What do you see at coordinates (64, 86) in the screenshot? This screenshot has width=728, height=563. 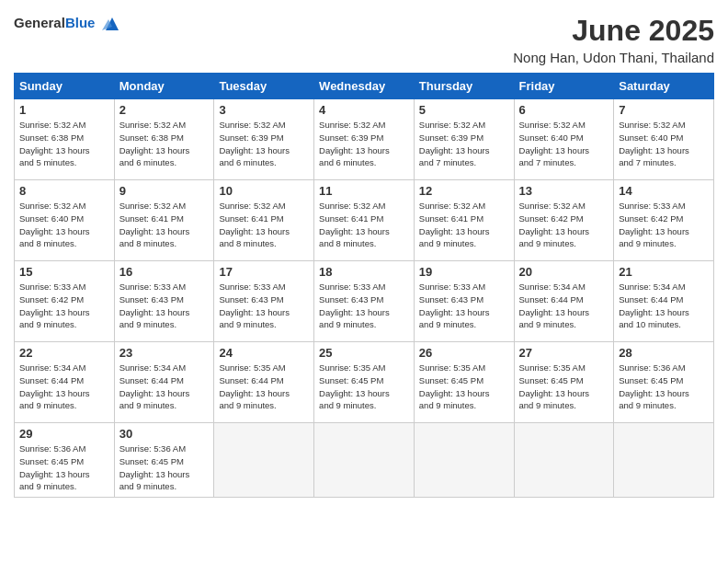 I see `header-sunday: Sunday` at bounding box center [64, 86].